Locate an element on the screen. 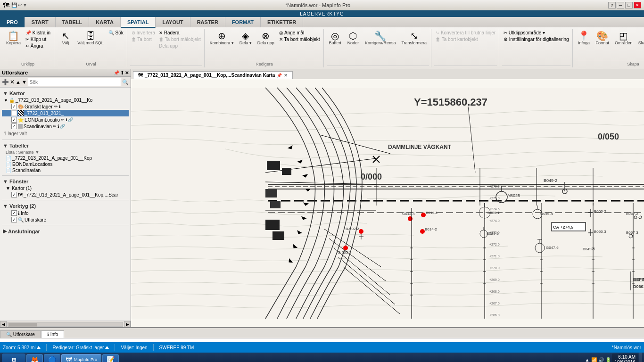 This screenshot has height=362, width=644. tabort-mal2-btn: ✕ Ta bort målobjekt is located at coordinates (300, 40).